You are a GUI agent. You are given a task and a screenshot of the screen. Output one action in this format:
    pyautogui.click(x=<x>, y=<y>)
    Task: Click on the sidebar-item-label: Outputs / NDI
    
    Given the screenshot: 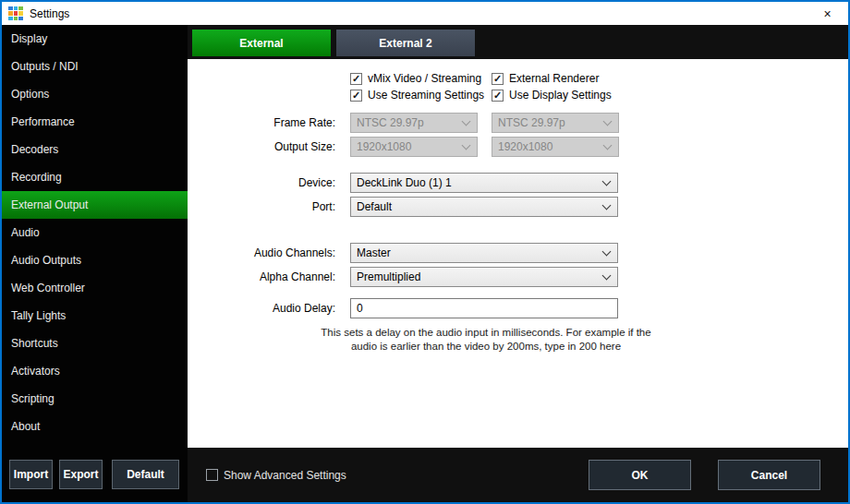 What is the action you would take?
    pyautogui.click(x=44, y=66)
    